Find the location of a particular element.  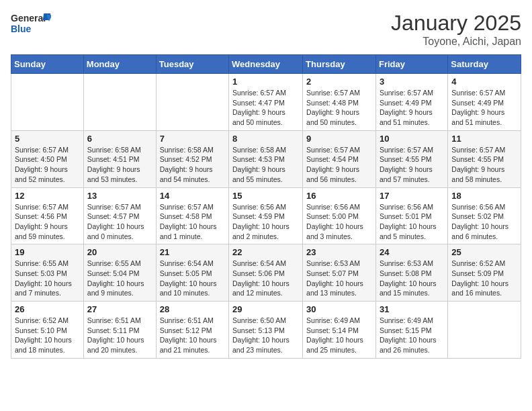

day-number: 16 is located at coordinates (339, 196).